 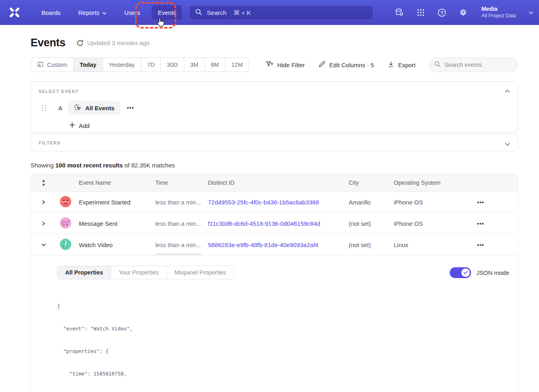 What do you see at coordinates (131, 108) in the screenshot?
I see `event-more-options-icon: •••` at bounding box center [131, 108].